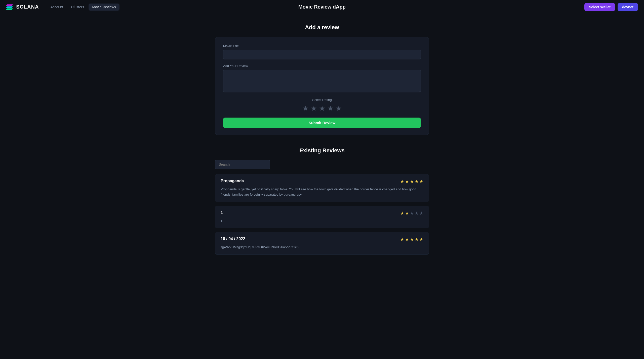  What do you see at coordinates (27, 7) in the screenshot?
I see `logo-text: SOLANA` at bounding box center [27, 7].